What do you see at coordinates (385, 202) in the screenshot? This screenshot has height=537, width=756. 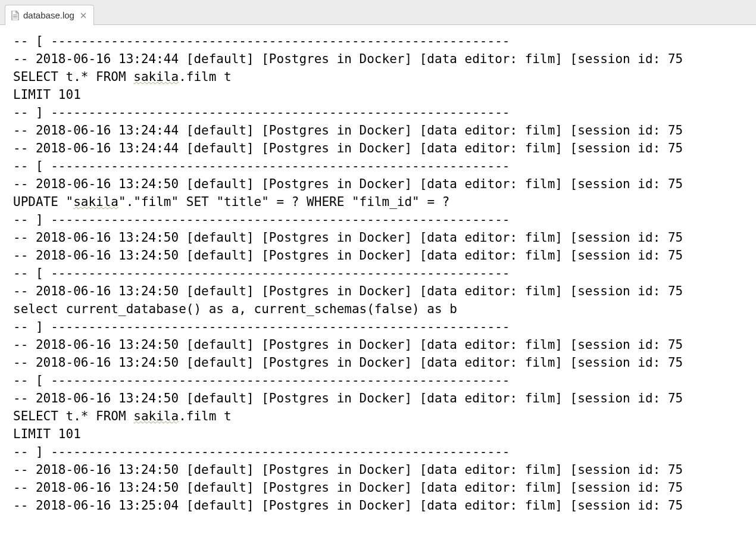 I see `log-line: UPDATE "sakila"."film" SET "title" = ? W…` at bounding box center [385, 202].